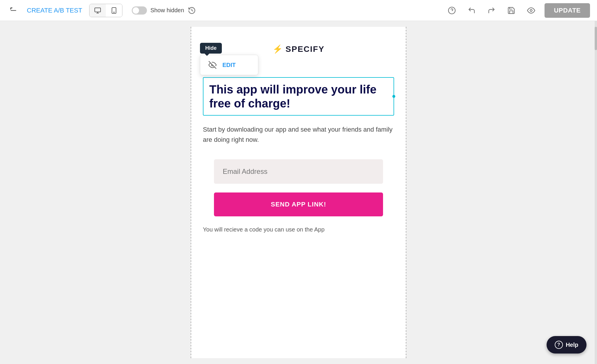  I want to click on headline-resize-handle, so click(394, 96).